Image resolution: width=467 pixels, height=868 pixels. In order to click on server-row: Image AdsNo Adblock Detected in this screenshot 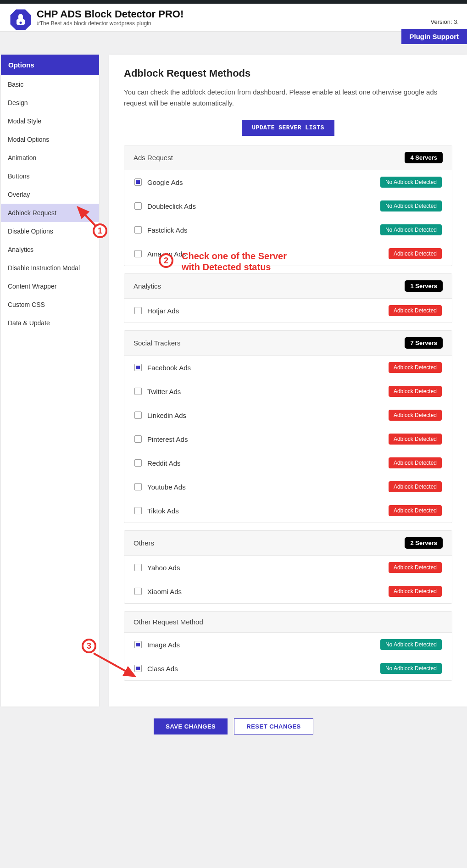, I will do `click(288, 645)`.